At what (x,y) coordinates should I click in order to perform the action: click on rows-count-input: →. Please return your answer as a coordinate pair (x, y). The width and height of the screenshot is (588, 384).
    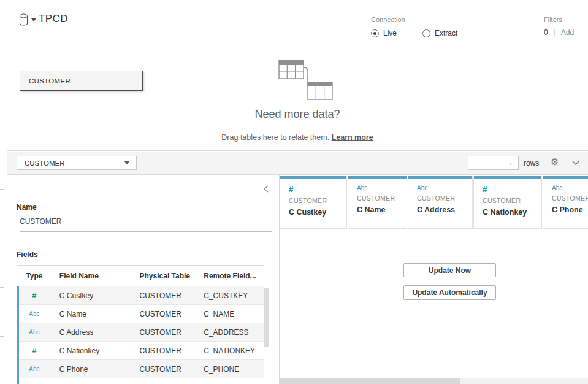
    Looking at the image, I should click on (493, 163).